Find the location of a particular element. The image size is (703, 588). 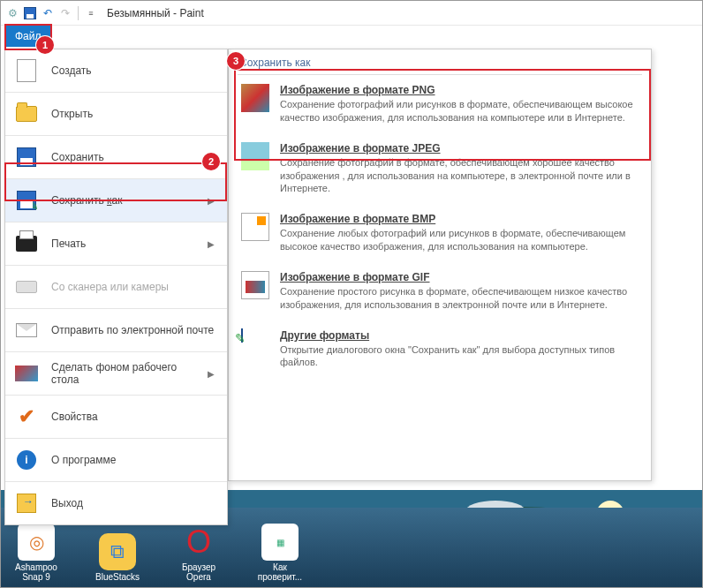

taskbar-label: Браузер Opera is located at coordinates (199, 572).